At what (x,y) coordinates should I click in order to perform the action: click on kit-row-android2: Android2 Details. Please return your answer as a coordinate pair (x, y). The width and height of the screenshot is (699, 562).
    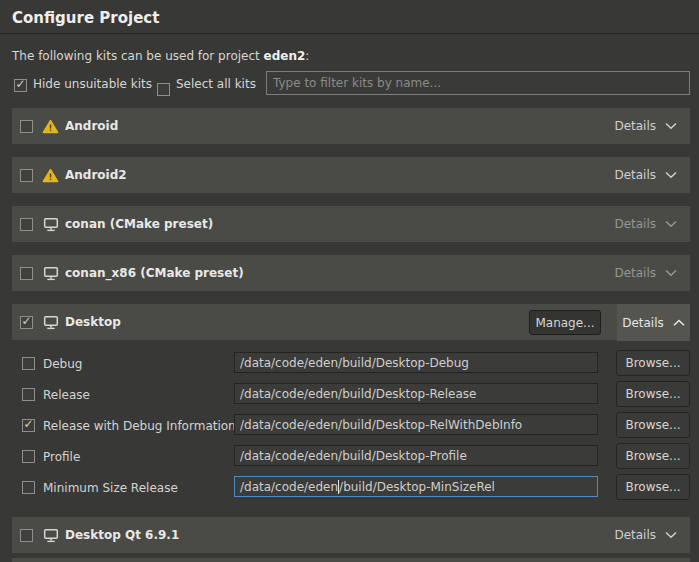
    Looking at the image, I should click on (351, 175).